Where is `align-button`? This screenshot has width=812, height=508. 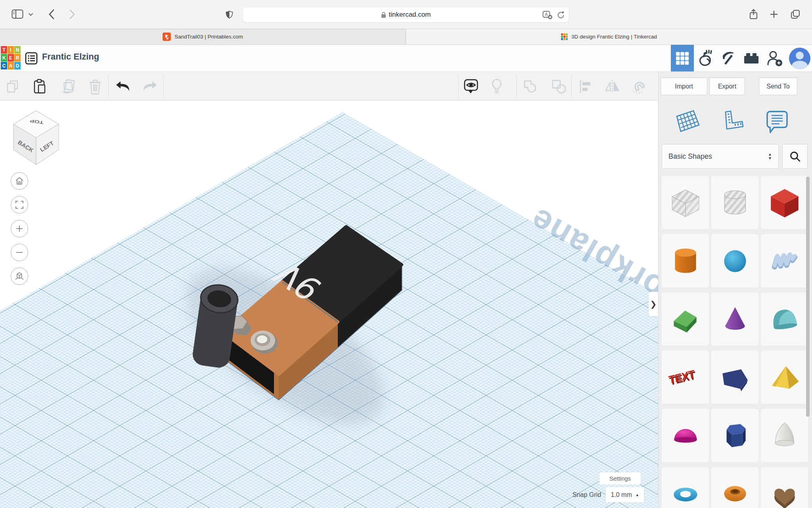 align-button is located at coordinates (585, 87).